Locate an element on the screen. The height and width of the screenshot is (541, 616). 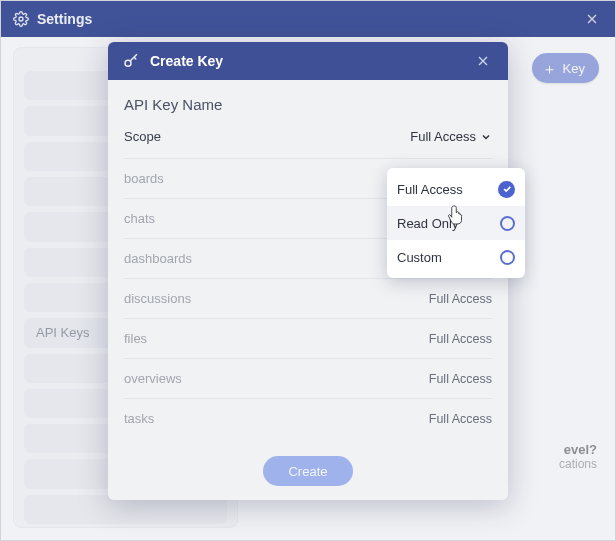
permission-name: chats is located at coordinates (140, 218).